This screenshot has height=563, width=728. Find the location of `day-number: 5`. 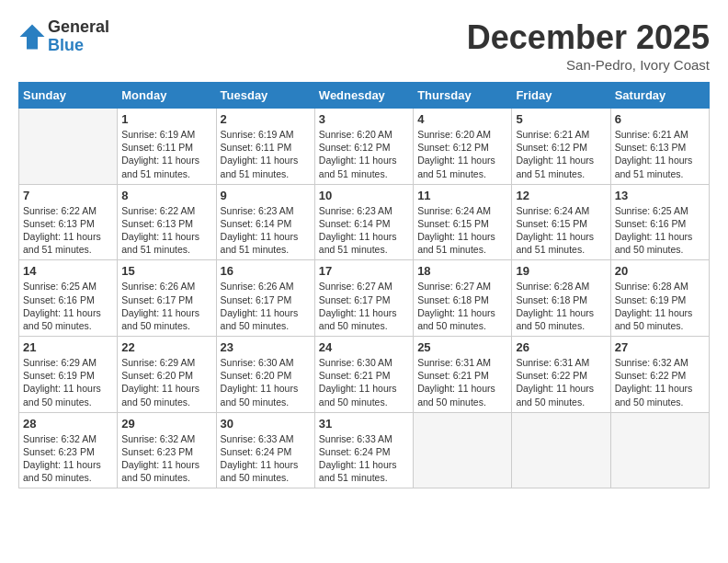

day-number: 5 is located at coordinates (561, 120).